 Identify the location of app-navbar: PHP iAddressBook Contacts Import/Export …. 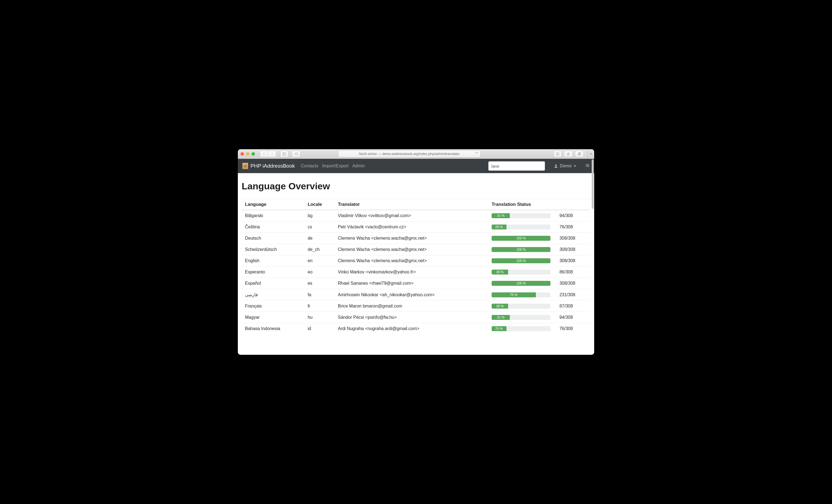
(416, 166).